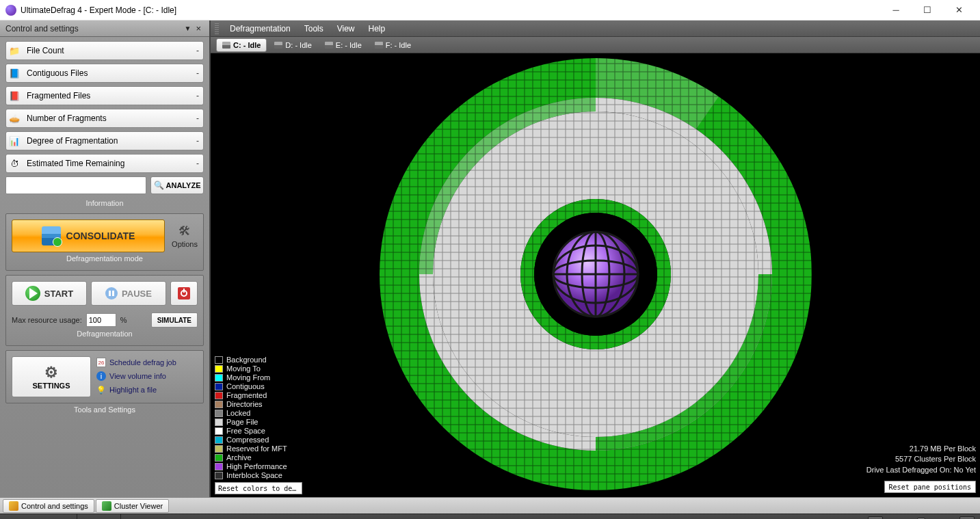 The image size is (980, 519). Describe the element at coordinates (259, 369) in the screenshot. I see `legend-moving-to: Moving To` at that location.